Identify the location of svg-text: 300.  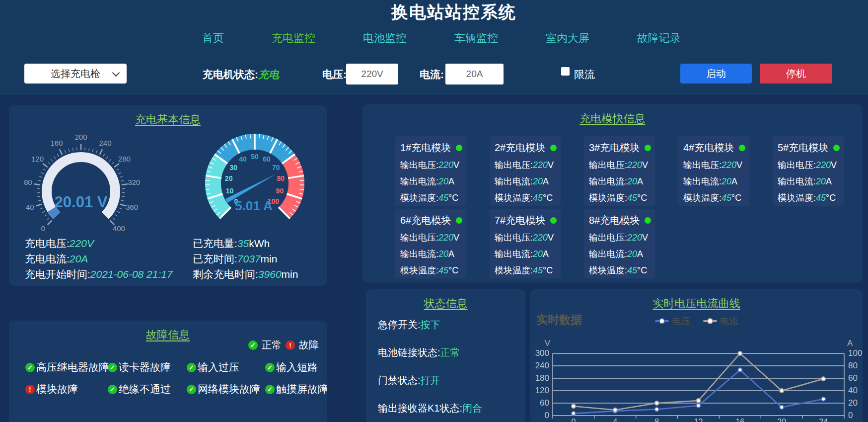
(542, 353).